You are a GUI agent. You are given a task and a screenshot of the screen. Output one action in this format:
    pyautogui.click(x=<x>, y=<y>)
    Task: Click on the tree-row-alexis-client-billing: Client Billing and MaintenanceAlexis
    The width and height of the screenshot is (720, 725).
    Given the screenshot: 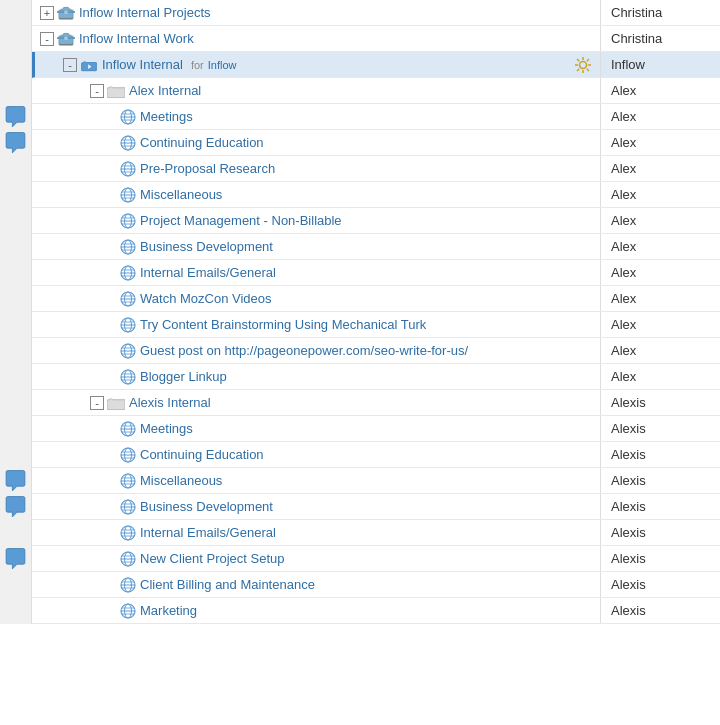 What is the action you would take?
    pyautogui.click(x=376, y=585)
    